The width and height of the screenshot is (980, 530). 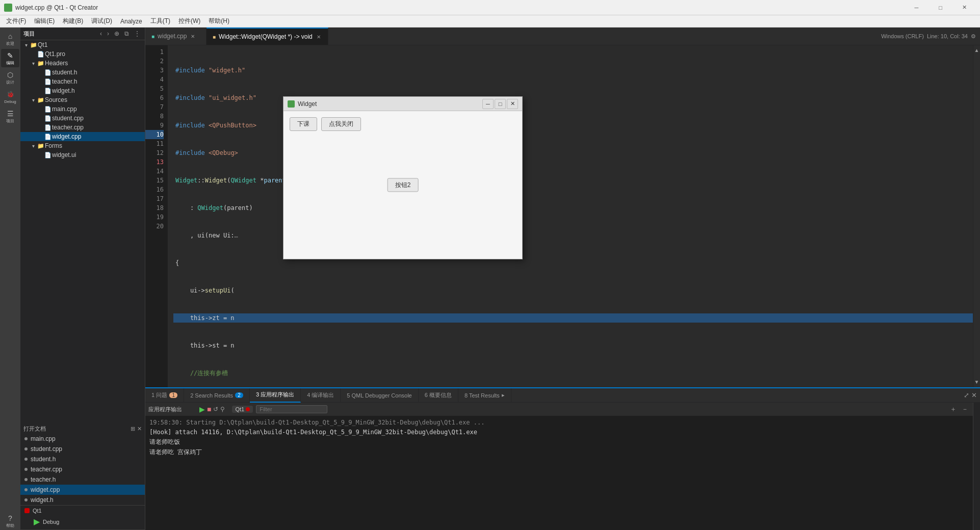 I want to click on settings-icon: ⚙, so click(x=973, y=37).